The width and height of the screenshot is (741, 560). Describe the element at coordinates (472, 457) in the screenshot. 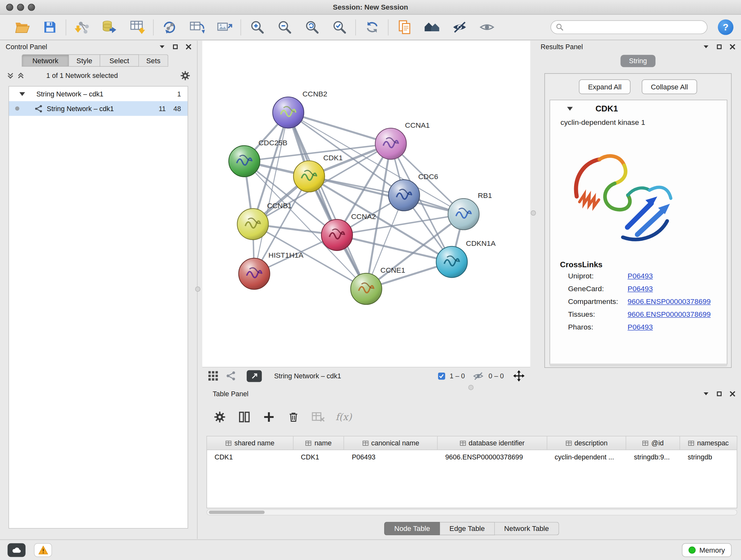

I see `table-row: CDK1 CDK1 P06493 9606.ENSP00000378699 cy…` at that location.